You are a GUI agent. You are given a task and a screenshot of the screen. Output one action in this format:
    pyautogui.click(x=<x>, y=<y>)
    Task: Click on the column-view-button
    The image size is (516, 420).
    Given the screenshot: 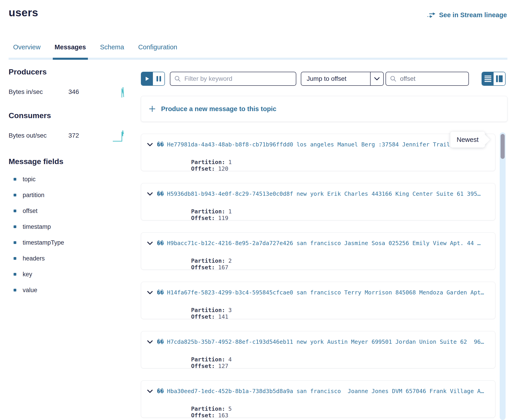 What is the action you would take?
    pyautogui.click(x=499, y=79)
    